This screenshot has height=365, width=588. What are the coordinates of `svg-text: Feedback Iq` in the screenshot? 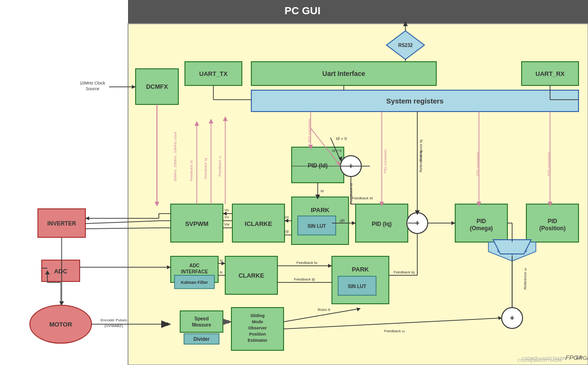 It's located at (206, 168).